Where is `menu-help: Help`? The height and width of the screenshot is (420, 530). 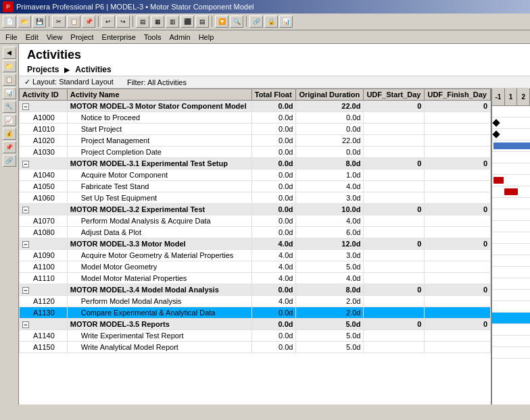 menu-help: Help is located at coordinates (207, 37).